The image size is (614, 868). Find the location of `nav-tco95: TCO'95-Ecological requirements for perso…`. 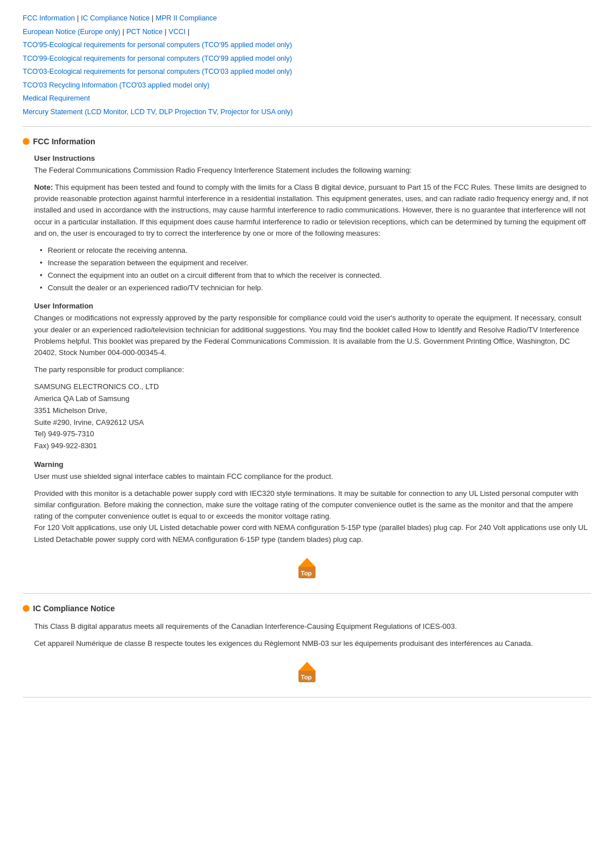

nav-tco95: TCO'95-Ecological requirements for perso… is located at coordinates (157, 45).